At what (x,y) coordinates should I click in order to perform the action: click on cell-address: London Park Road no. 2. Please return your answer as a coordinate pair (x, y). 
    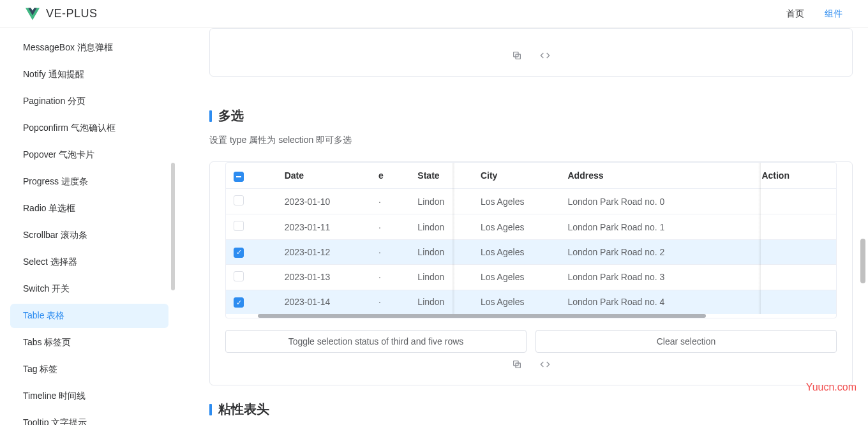
    Looking at the image, I should click on (654, 253).